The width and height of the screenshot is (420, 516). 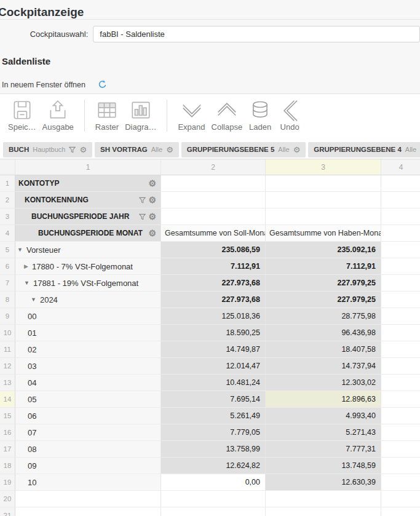 What do you see at coordinates (7, 383) in the screenshot?
I see `row-number: 13` at bounding box center [7, 383].